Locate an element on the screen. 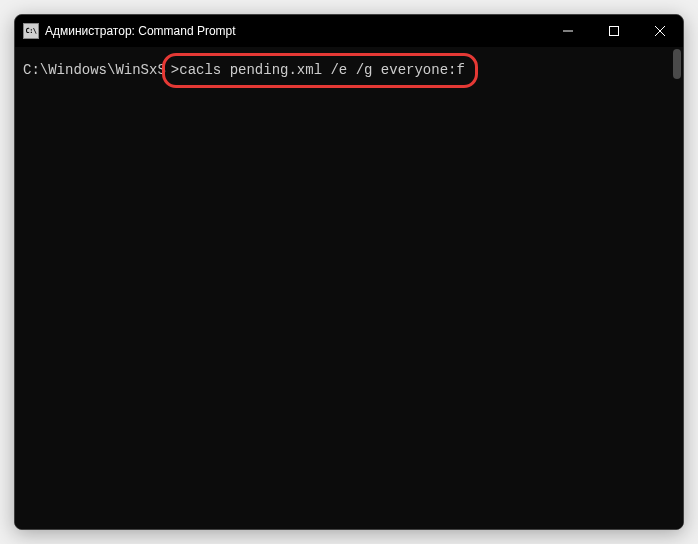 This screenshot has height=544, width=698. close-button is located at coordinates (660, 31).